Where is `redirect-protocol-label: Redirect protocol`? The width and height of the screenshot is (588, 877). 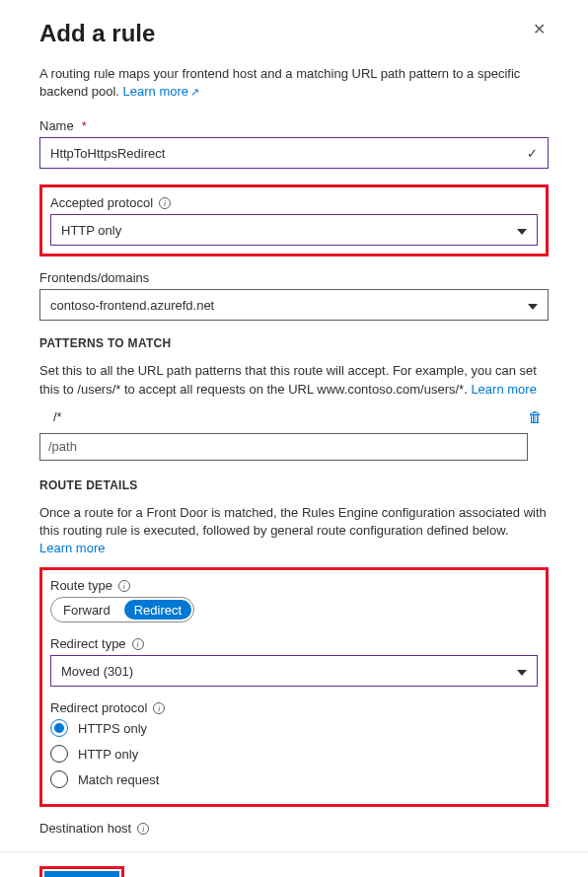
redirect-protocol-label: Redirect protocol is located at coordinates (99, 708).